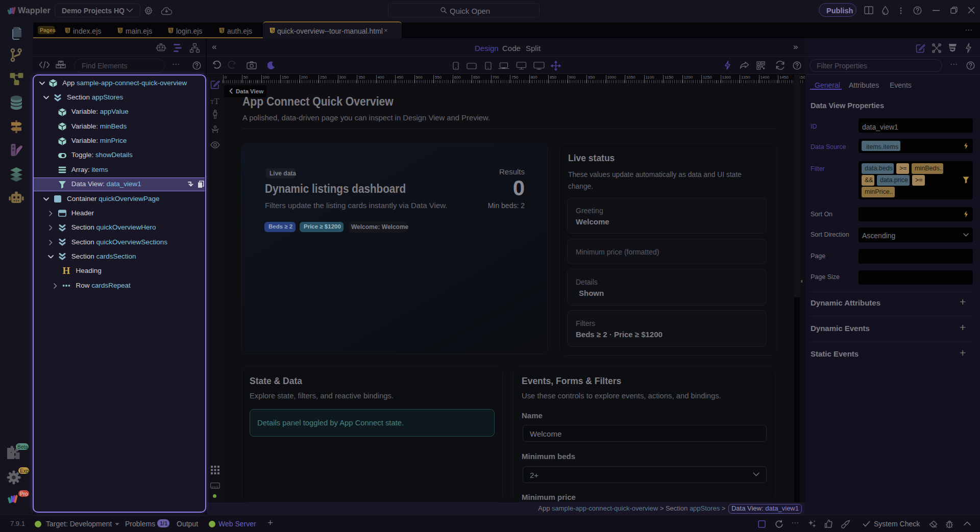 The image size is (980, 532). What do you see at coordinates (66, 271) in the screenshot?
I see `svg-text: H` at bounding box center [66, 271].